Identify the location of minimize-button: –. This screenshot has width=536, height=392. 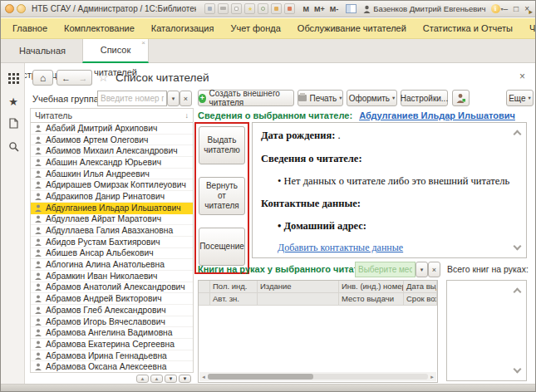
(506, 9).